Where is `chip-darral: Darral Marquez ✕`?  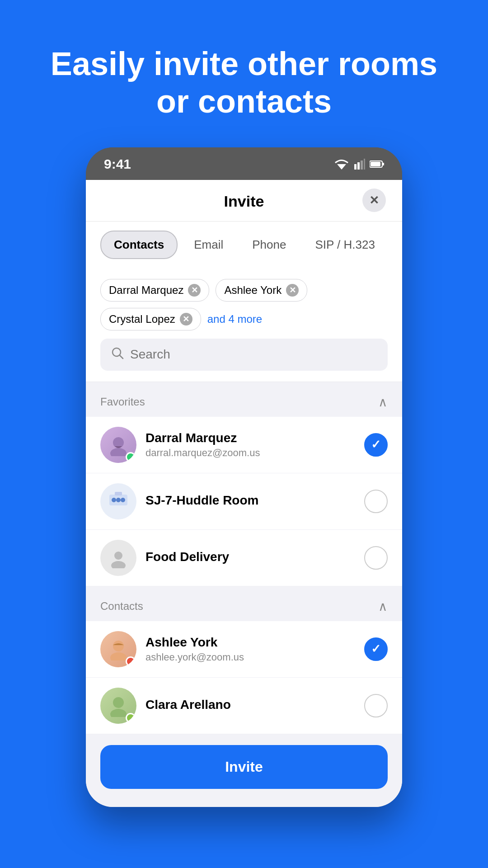 chip-darral: Darral Marquez ✕ is located at coordinates (155, 290).